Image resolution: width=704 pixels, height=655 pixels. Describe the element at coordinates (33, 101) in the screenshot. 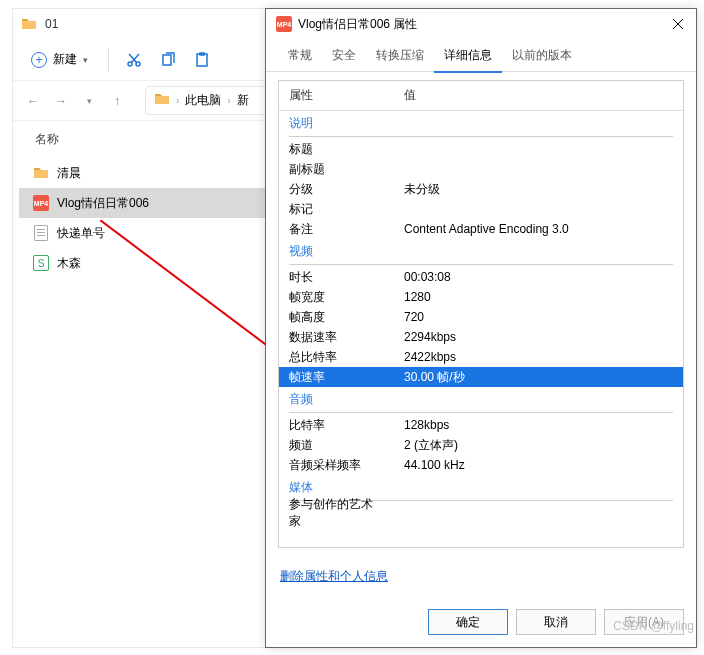

I see `back-arrow-icon: ←` at that location.